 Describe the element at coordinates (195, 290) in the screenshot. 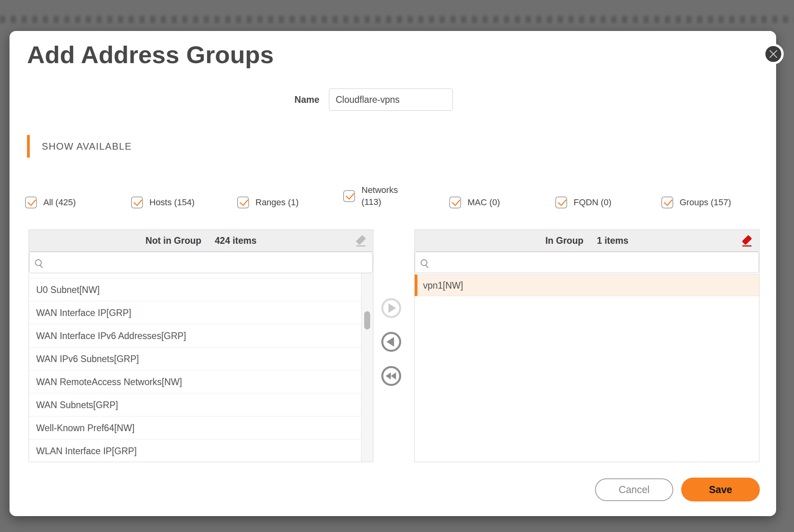

I see `address-list-item: U0 Subnet[NW]` at that location.